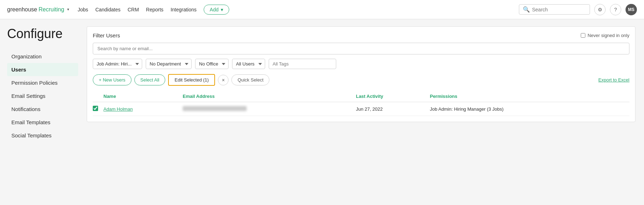  Describe the element at coordinates (361, 48) in the screenshot. I see `filter-search-input` at that location.